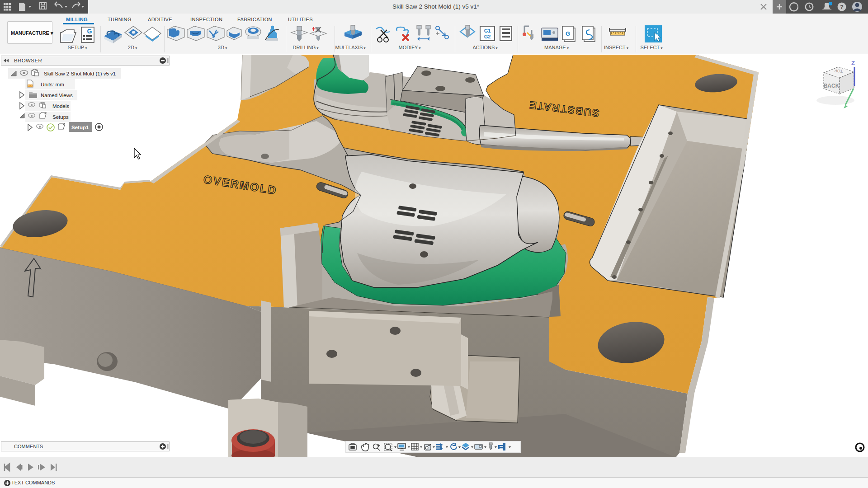  Describe the element at coordinates (61, 106) in the screenshot. I see `svg-text: Models` at that location.